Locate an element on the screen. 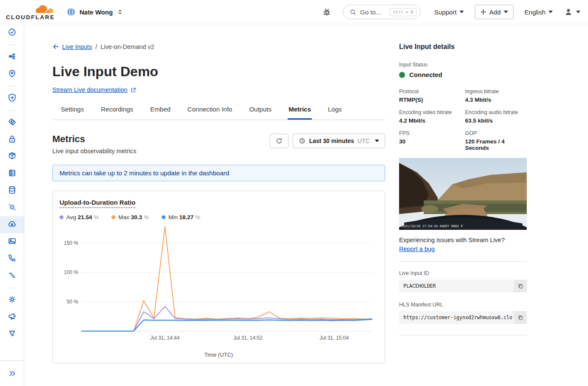 Image resolution: width=588 pixels, height=386 pixels. gear-icon is located at coordinates (12, 300).